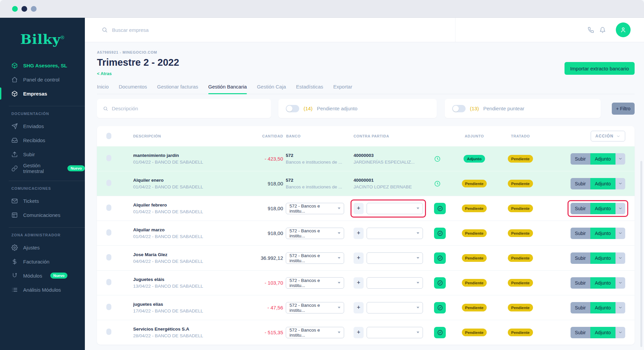  Describe the element at coordinates (213, 30) in the screenshot. I see `company-search-input` at that location.